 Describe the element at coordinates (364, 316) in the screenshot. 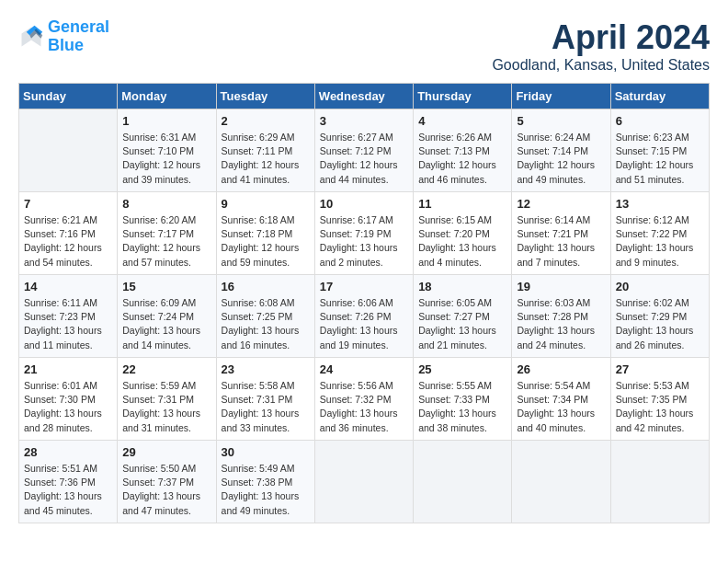

I see `calendar-week-row: 14Sunrise: 6:11 AM Sunset: 7:23 PM Dayli…` at that location.